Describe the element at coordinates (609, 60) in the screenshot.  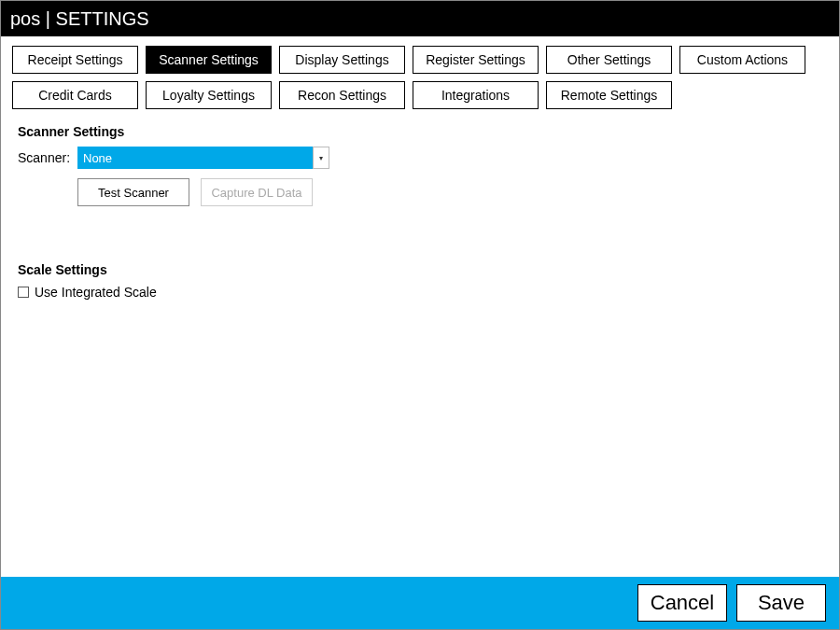
I see `tab-other-settings: Other Settings` at that location.